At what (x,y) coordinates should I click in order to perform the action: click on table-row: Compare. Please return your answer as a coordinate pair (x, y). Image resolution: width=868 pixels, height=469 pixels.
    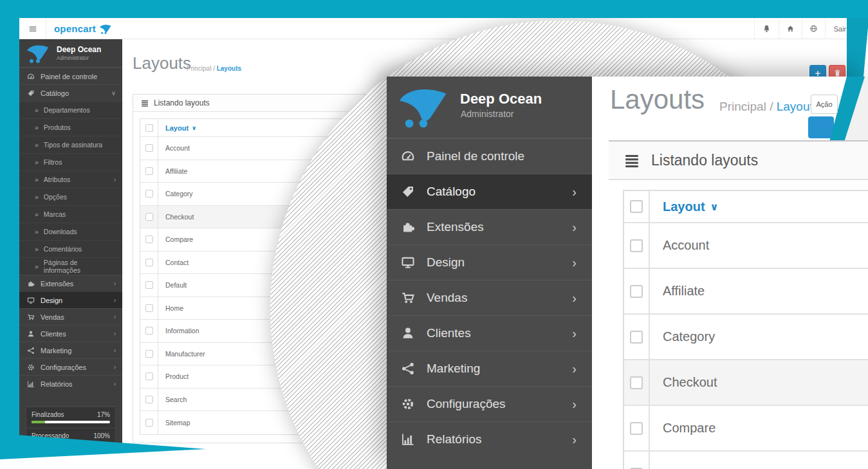
    Looking at the image, I should click on (746, 428).